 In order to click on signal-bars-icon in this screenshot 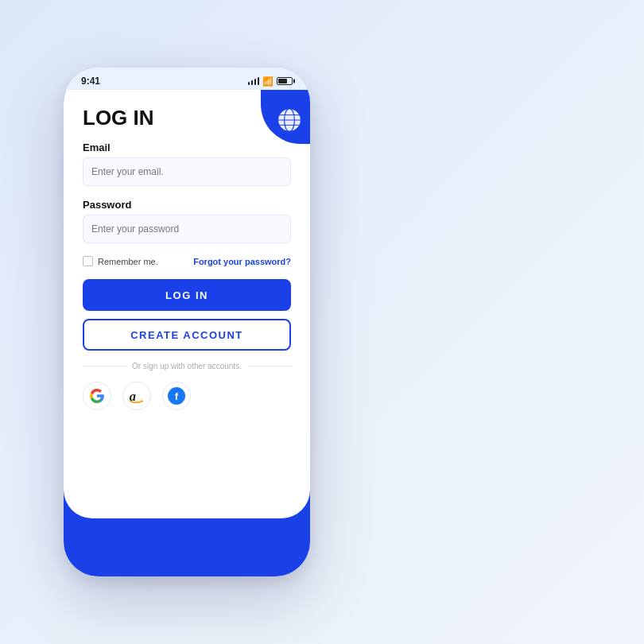, I will do `click(254, 81)`.